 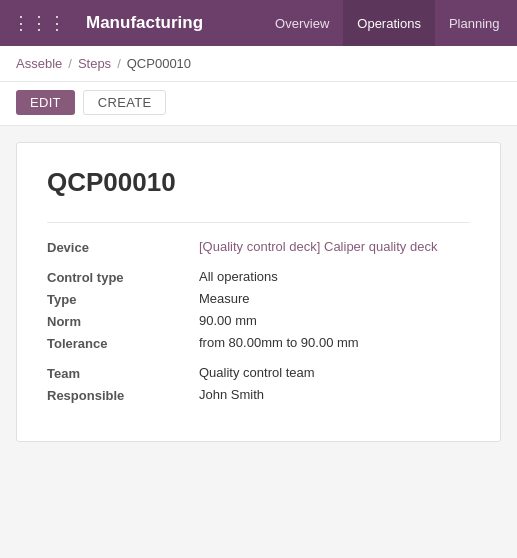 What do you see at coordinates (258, 182) in the screenshot?
I see `record-title: QCP00010` at bounding box center [258, 182].